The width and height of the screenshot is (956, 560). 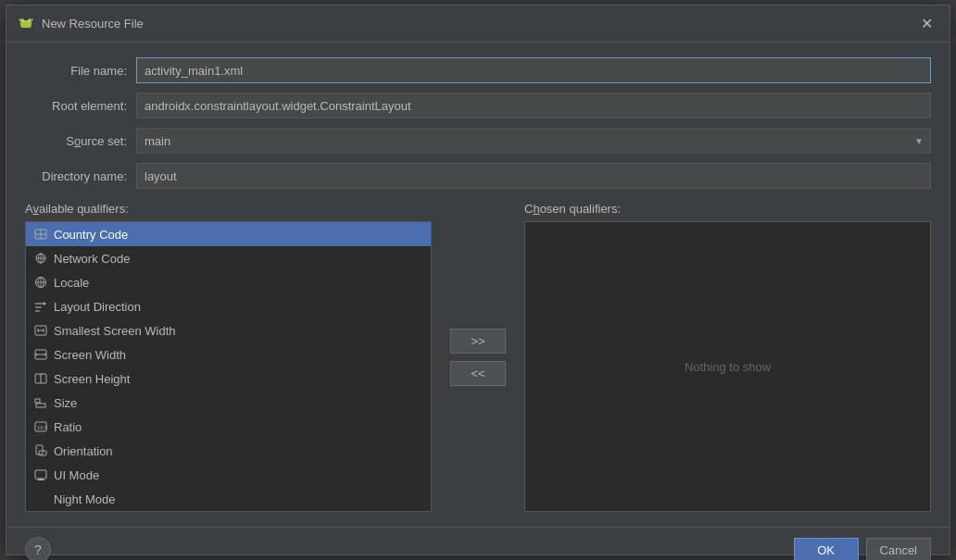 I want to click on qualifier-item-ratio: 16:9 Ratio, so click(x=228, y=427).